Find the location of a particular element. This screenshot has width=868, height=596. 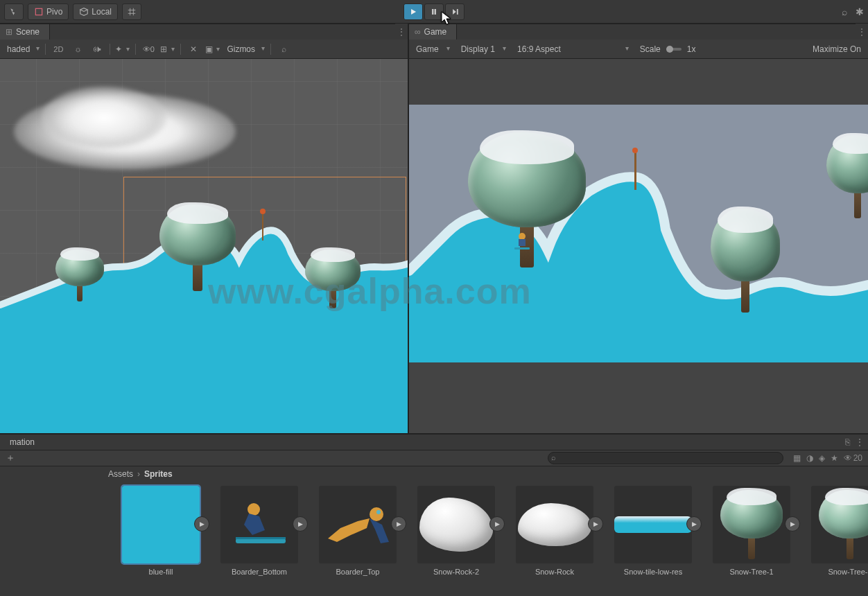

game-tab-icon: ∞ is located at coordinates (417, 32).